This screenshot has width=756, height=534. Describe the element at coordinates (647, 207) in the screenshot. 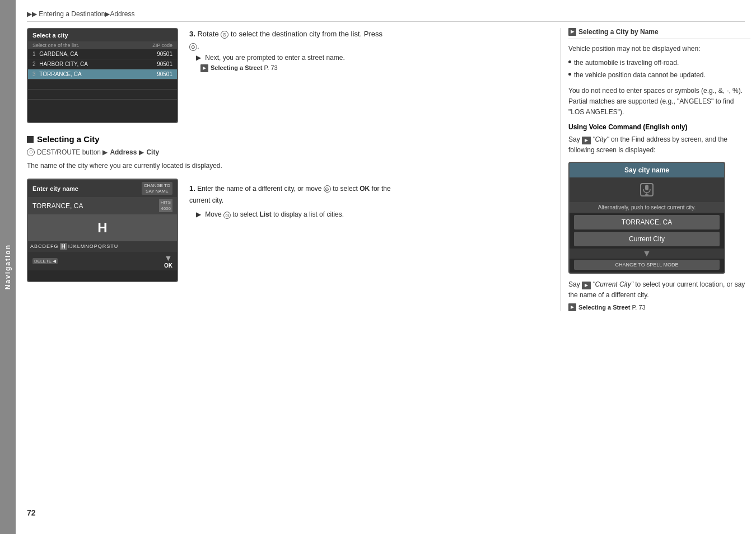

I see `sc-alt-text: Alternatively, push to select current ci…` at that location.